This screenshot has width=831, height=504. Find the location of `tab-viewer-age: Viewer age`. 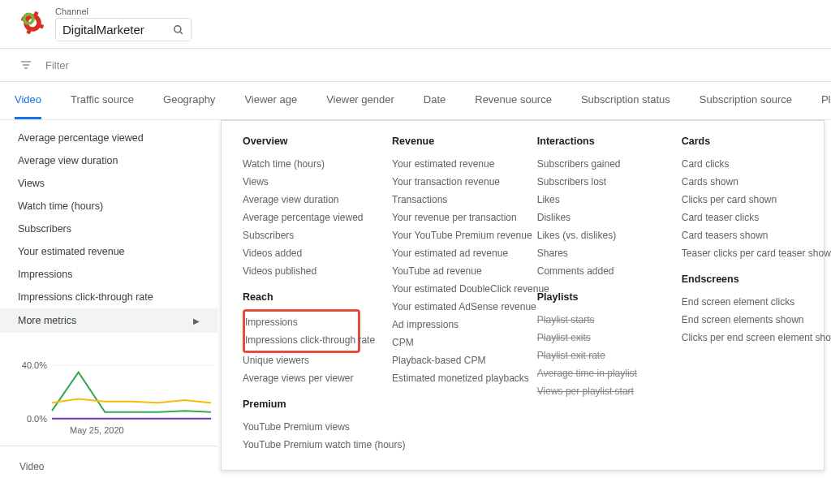

tab-viewer-age: Viewer age is located at coordinates (271, 101).